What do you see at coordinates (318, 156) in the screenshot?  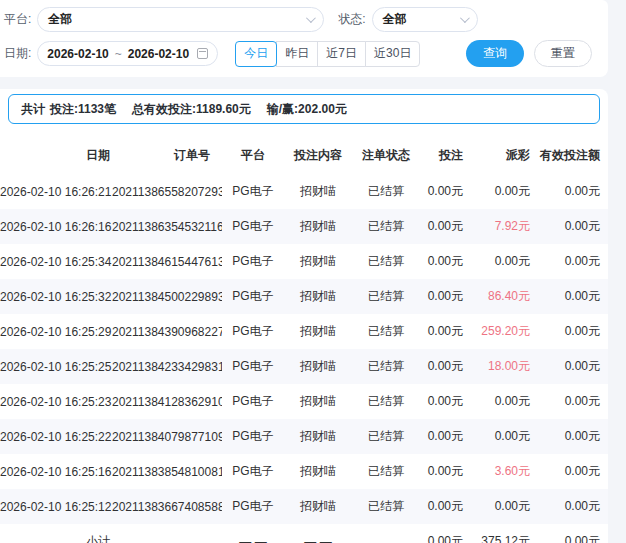 I see `header-bet-content: 投注内容` at bounding box center [318, 156].